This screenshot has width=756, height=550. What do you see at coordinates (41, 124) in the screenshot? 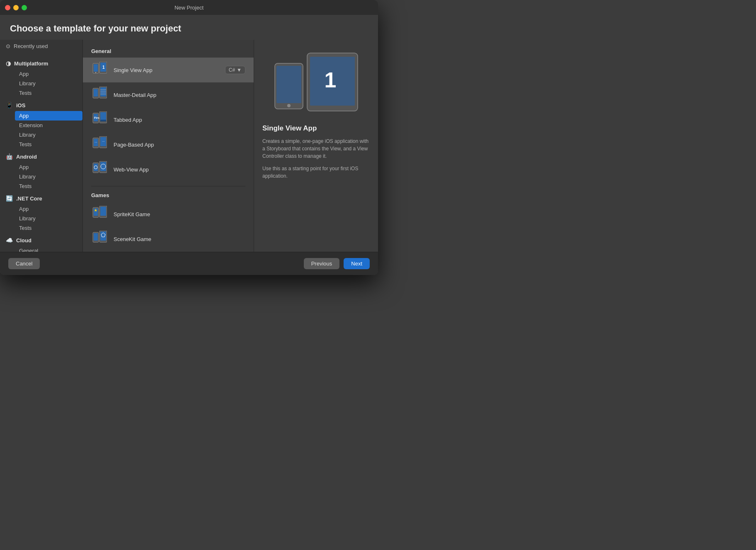
I see `sidebar-section-ios: 📱 iOS App Extension Library Tests` at bounding box center [41, 124].